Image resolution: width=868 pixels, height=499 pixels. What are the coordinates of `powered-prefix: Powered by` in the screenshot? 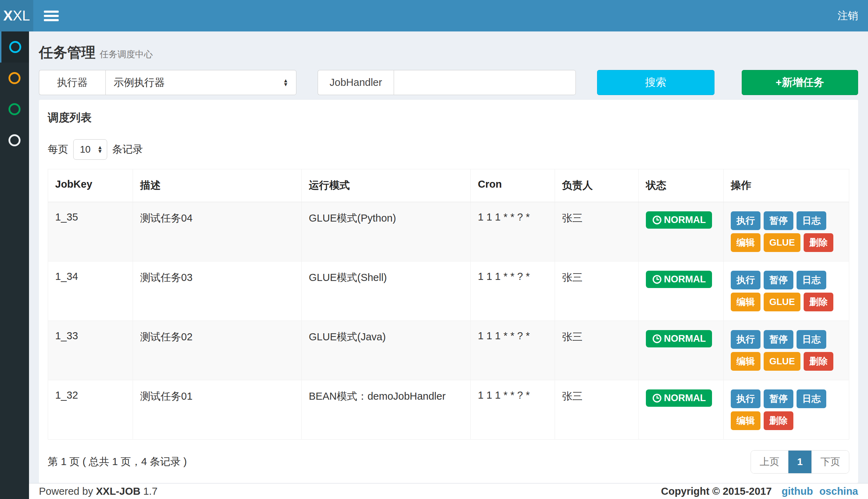 It's located at (66, 491).